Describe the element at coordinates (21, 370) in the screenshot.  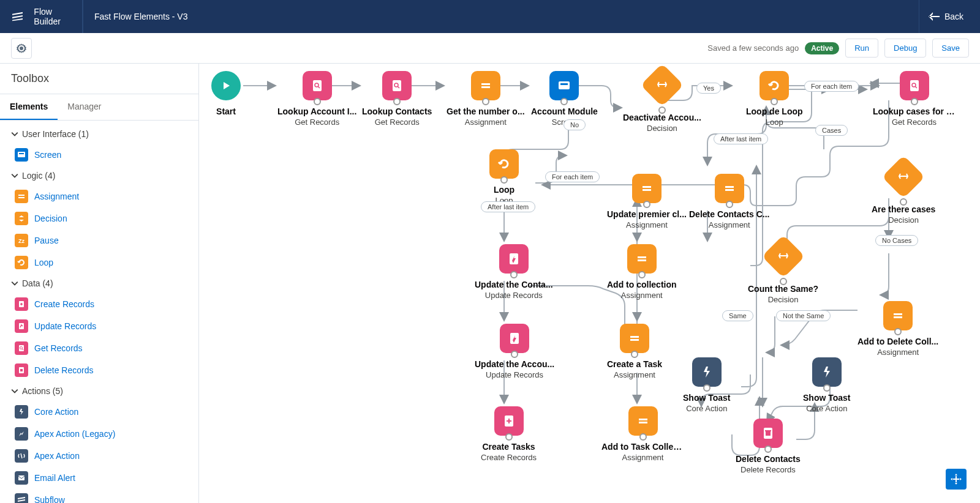
I see `delete-records-icon` at that location.